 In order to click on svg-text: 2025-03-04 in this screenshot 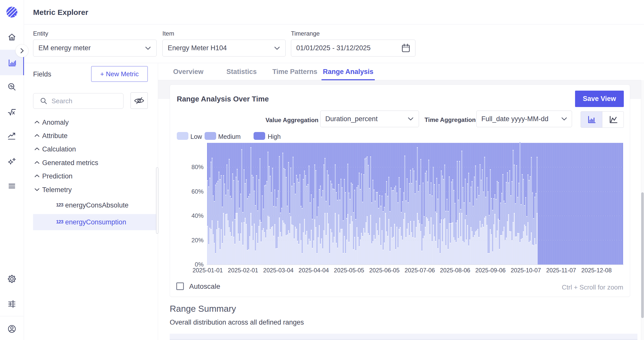, I will do `click(278, 270)`.